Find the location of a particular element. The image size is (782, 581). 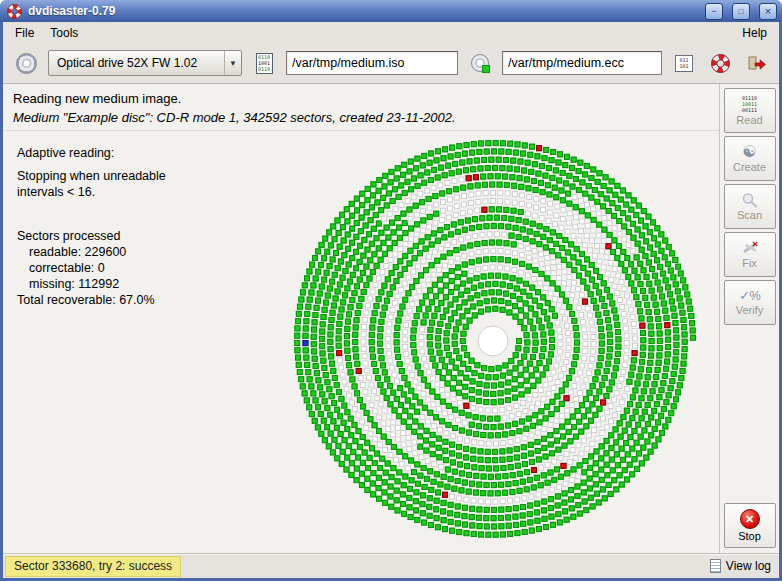

sectors-correctable: correctable: 0 is located at coordinates (92, 268).